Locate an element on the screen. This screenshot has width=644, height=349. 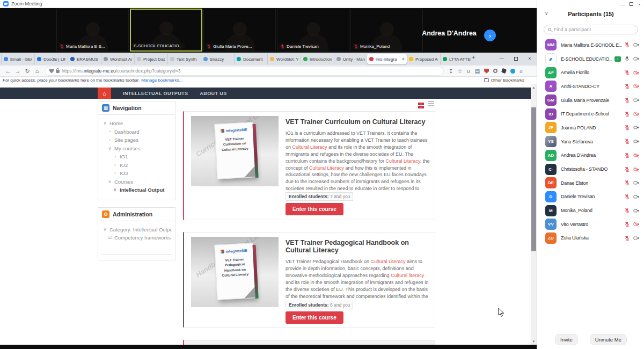
video-tile: Daniele Trevisan is located at coordinates (313, 30).